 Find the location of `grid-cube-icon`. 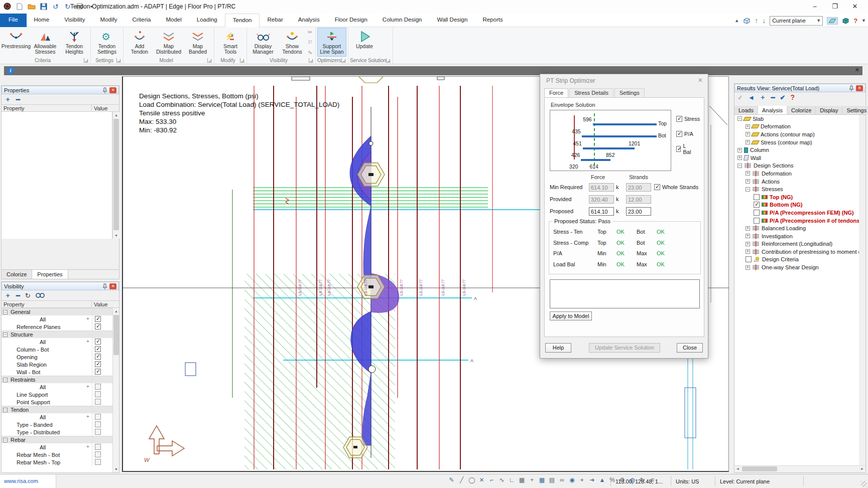

grid-cube-icon is located at coordinates (747, 21).